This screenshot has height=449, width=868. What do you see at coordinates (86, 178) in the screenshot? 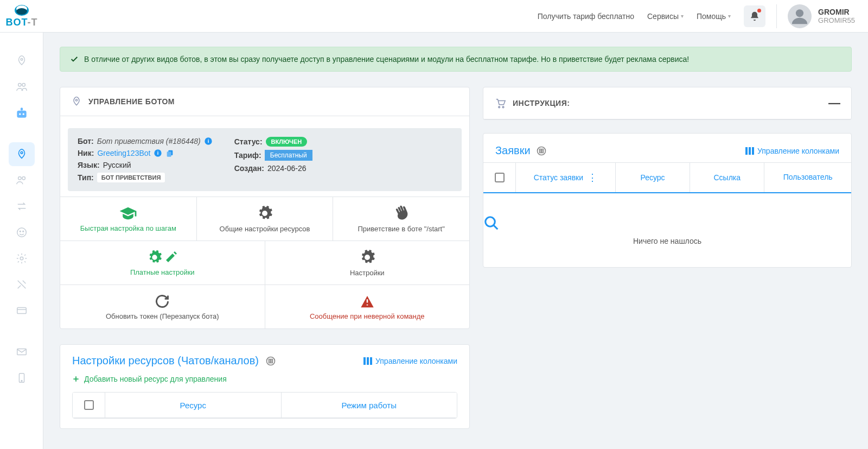
I see `label: Тип:` at bounding box center [86, 178].